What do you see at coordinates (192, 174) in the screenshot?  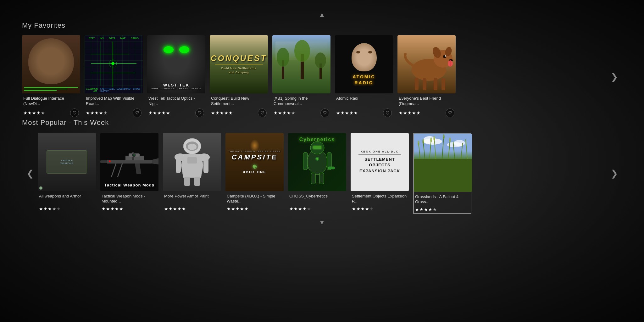 I see `card-power-armor: More Power Armor Paint ★ ★ ★ ★ ★` at bounding box center [192, 174].